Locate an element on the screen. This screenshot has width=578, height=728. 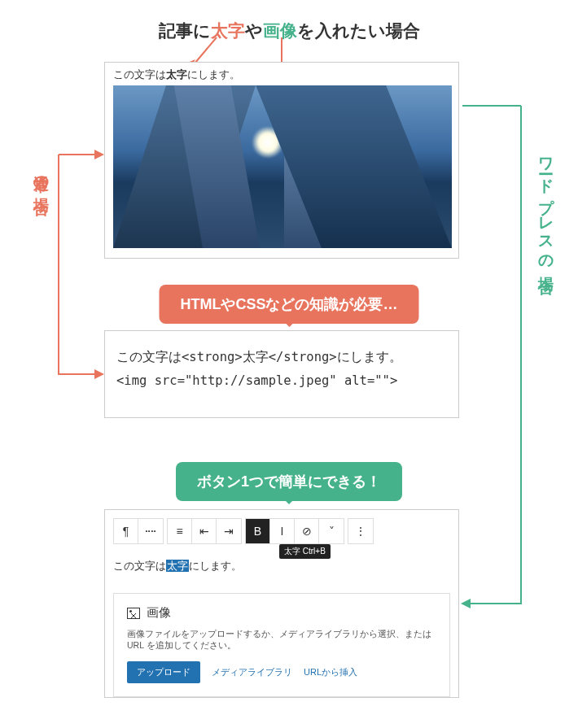
link-button: ⊘ is located at coordinates (307, 531).